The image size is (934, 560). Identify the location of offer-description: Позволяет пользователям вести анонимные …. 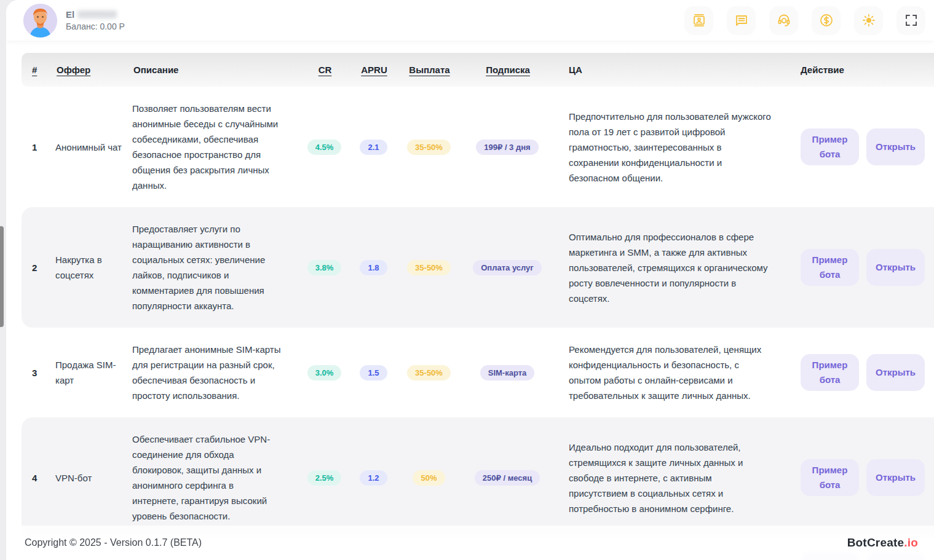
(215, 147).